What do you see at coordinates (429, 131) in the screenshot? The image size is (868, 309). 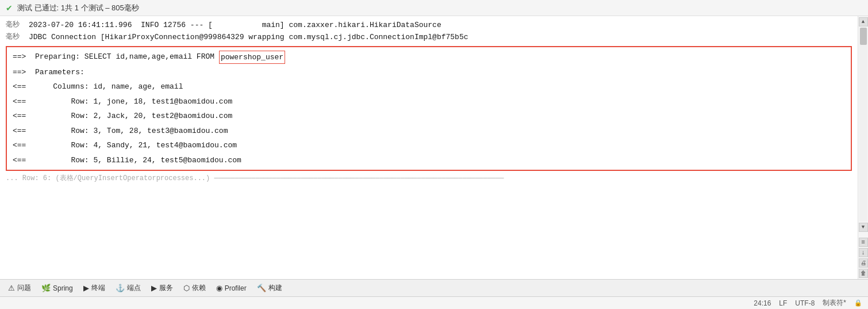 I see `sql-row-3: <== Row: 3, Tom, 28, test3@baomidou.com` at bounding box center [429, 131].